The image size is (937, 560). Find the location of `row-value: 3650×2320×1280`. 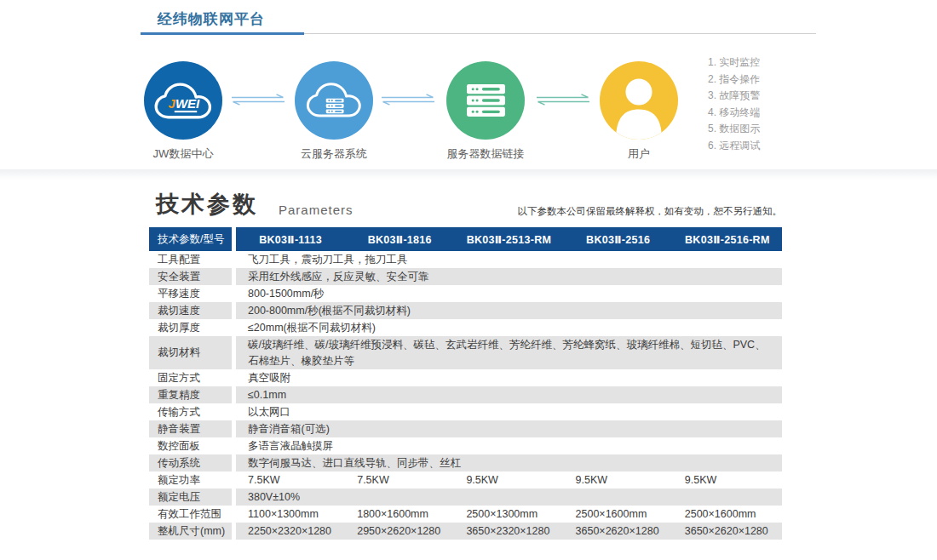

row-value: 3650×2320×1280 is located at coordinates (509, 531).